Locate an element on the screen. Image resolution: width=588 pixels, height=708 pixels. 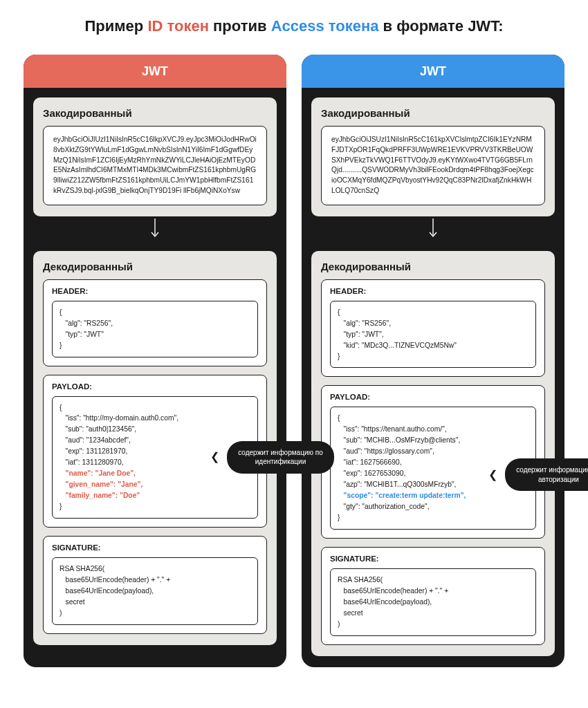
id-token-text: ID токен is located at coordinates (178, 26).